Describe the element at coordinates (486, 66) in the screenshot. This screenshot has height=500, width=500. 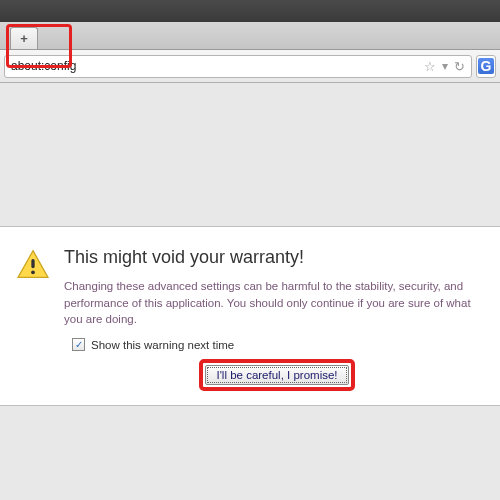
I see `google-icon: G` at that location.